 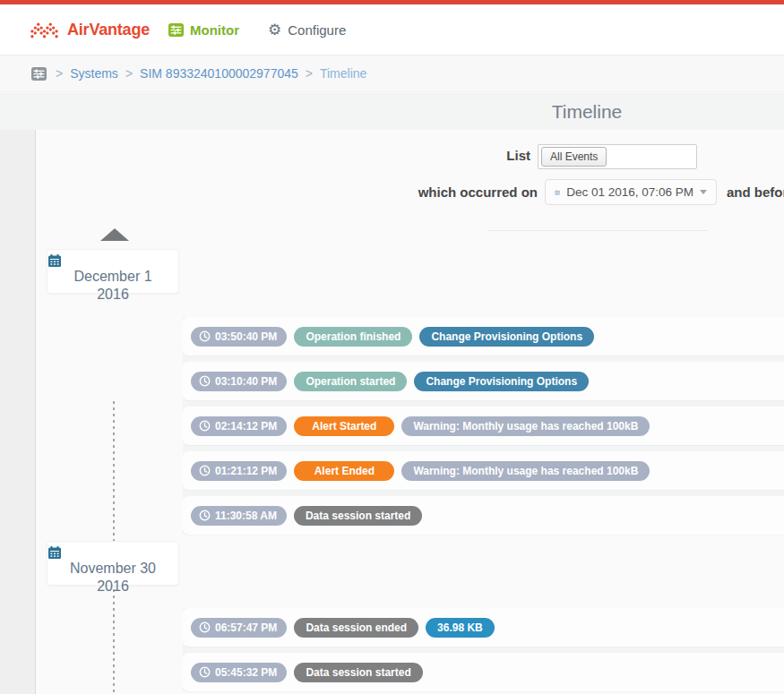 I want to click on tab-configure: ⚙ Configure, so click(x=306, y=30).